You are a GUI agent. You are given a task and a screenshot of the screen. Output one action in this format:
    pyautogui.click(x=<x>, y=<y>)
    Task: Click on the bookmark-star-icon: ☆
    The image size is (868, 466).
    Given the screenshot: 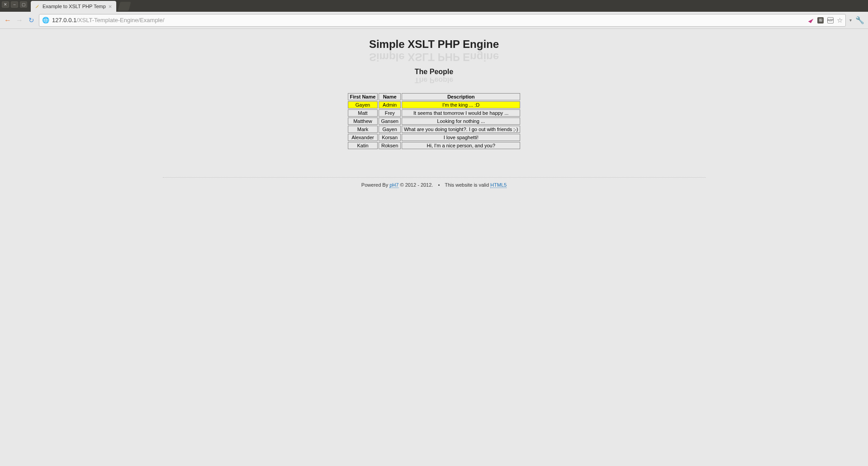 What is the action you would take?
    pyautogui.click(x=840, y=20)
    